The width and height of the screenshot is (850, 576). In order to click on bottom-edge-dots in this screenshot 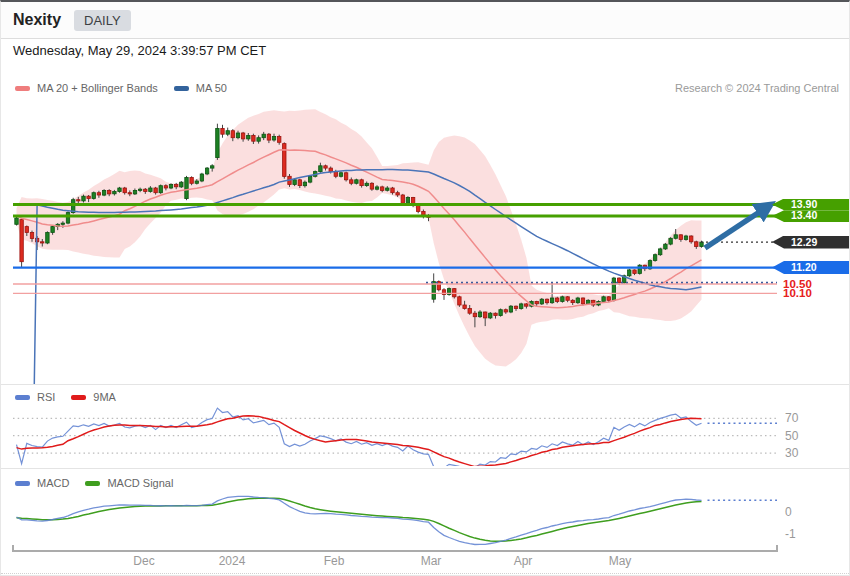, I will do `click(425, 574)`.